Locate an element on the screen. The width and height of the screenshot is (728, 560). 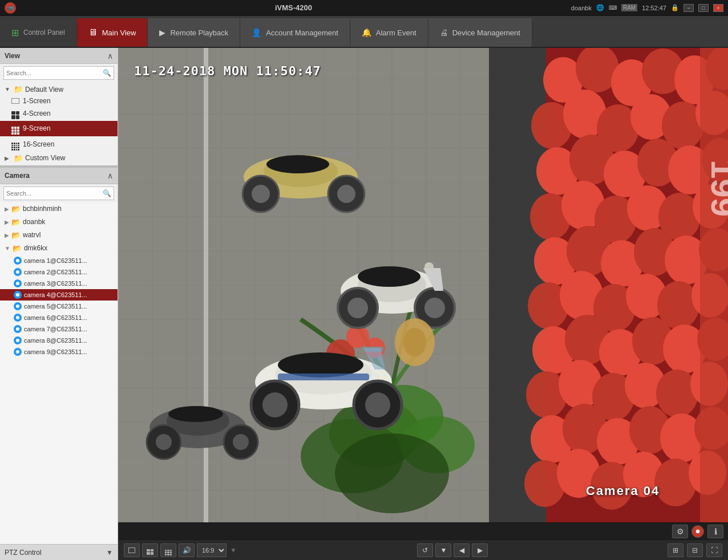
fullscreen-icon: ⛶ is located at coordinates (714, 550).